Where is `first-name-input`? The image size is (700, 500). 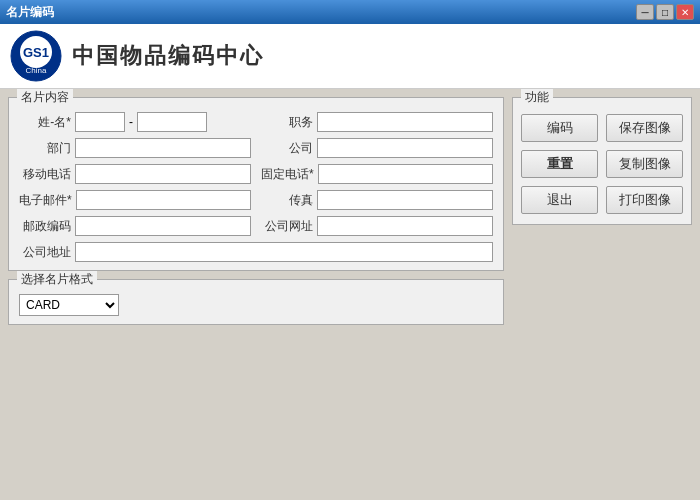
first-name-input is located at coordinates (172, 122).